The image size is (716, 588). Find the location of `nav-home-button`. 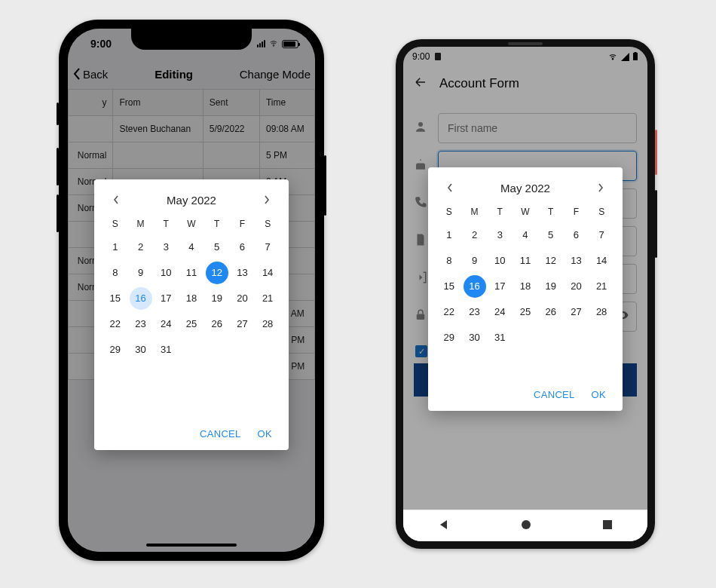

nav-home-button is located at coordinates (526, 526).